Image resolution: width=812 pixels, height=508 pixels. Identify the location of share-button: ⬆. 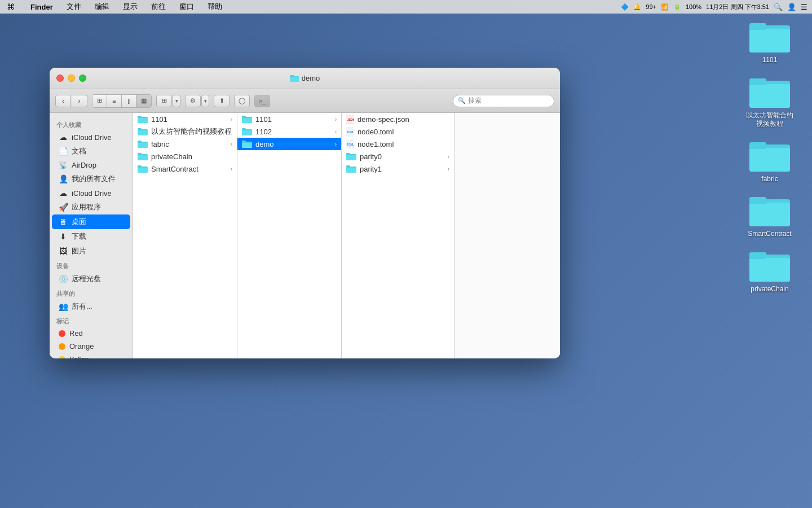
(222, 101).